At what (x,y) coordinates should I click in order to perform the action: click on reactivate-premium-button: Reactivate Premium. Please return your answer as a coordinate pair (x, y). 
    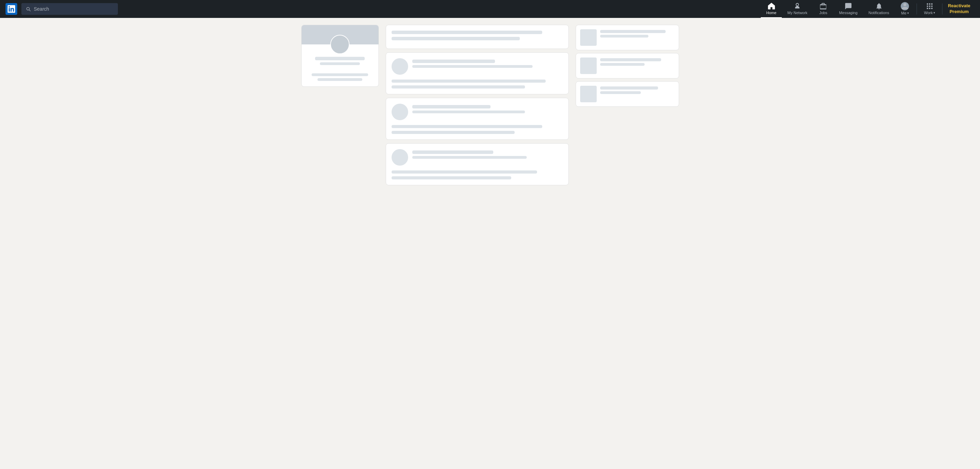
    Looking at the image, I should click on (959, 9).